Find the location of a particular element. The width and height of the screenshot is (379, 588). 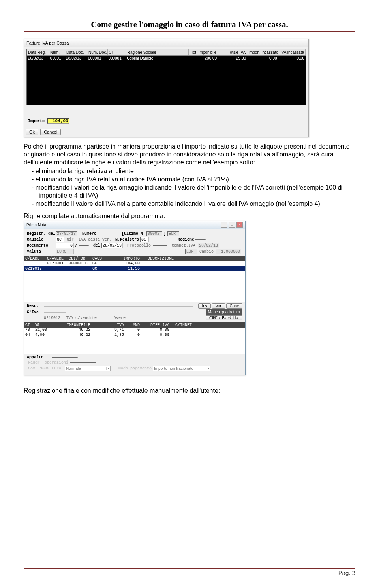

var-button: Var is located at coordinates (219, 306).